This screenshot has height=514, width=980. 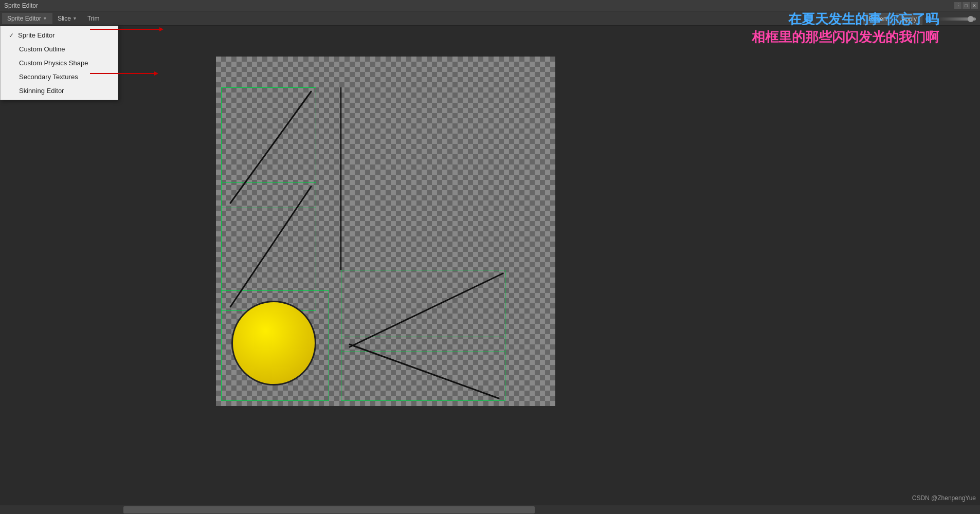 I want to click on dropdown-item-skinning-editor: Skinning Editor, so click(x=59, y=90).